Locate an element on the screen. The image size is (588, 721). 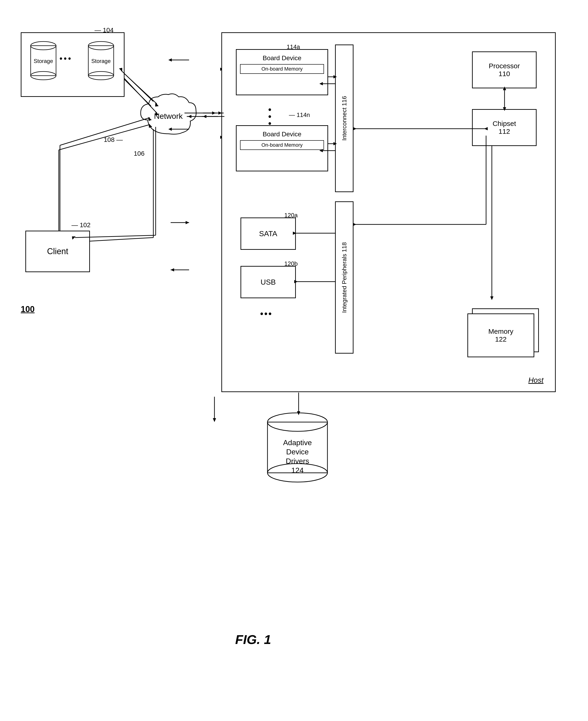
ref-100: 100 is located at coordinates (28, 309).